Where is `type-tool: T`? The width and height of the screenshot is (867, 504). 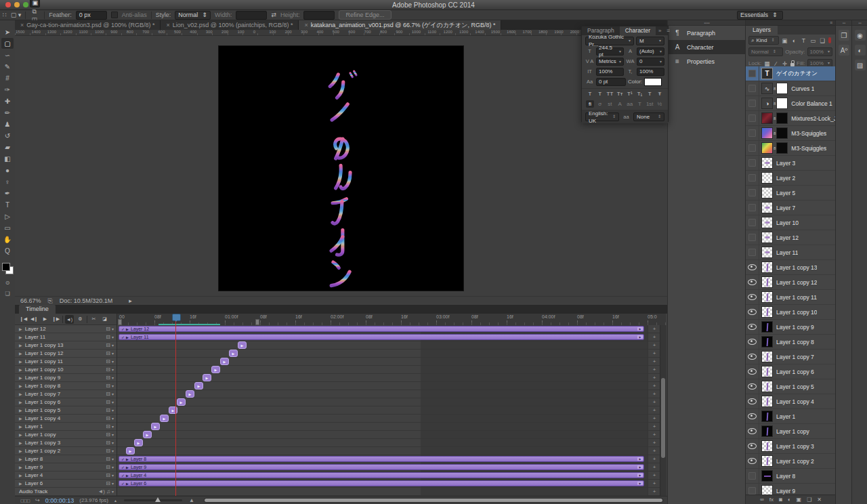
type-tool: T is located at coordinates (7, 205).